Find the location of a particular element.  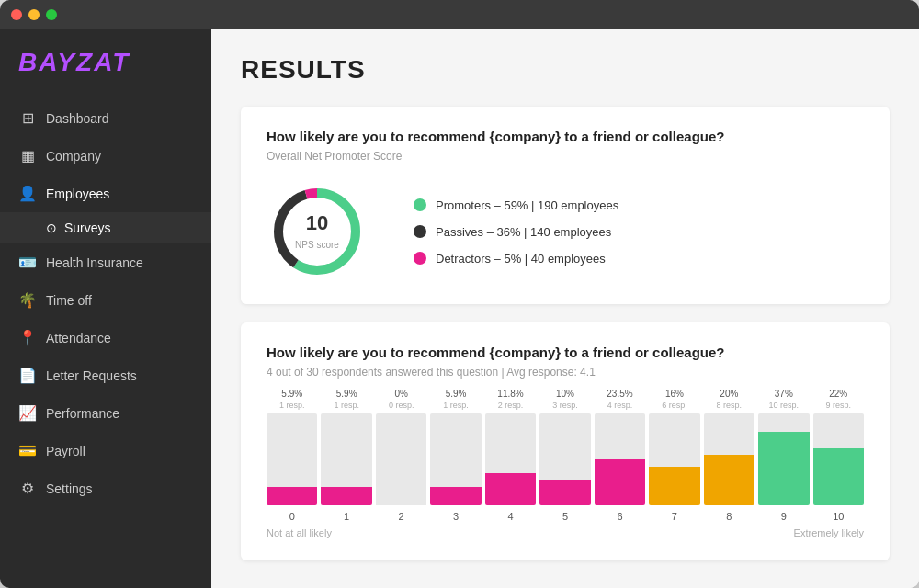

sidebar-item-label: Attendance is located at coordinates (79, 338).